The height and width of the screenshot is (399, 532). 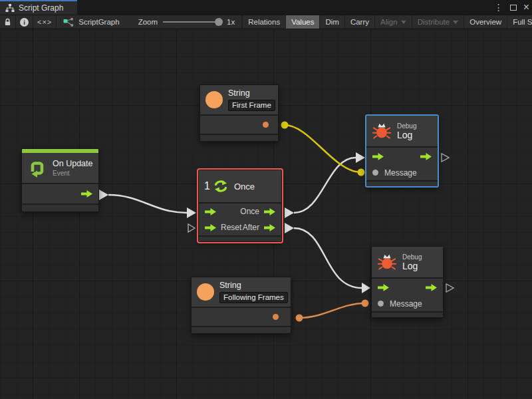 What do you see at coordinates (245, 186) in the screenshot?
I see `node-title: Once` at bounding box center [245, 186].